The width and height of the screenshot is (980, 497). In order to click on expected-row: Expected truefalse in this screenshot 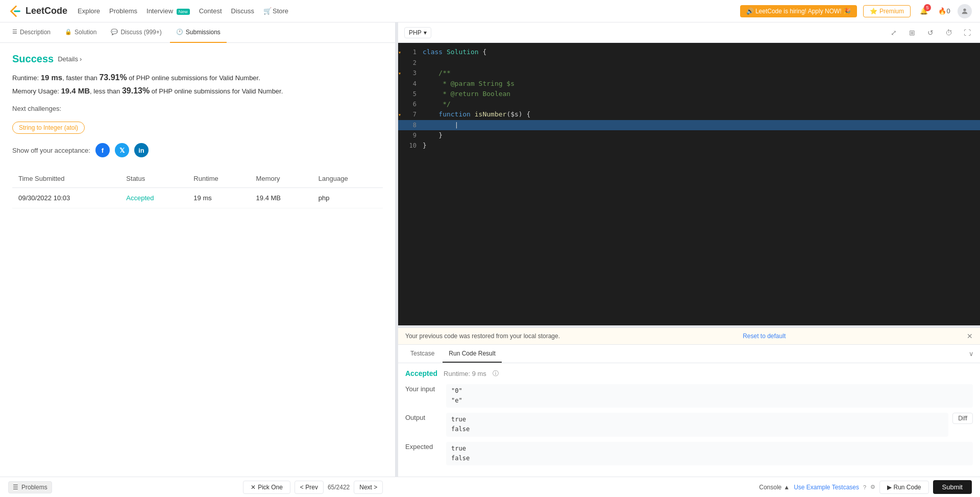, I will do `click(689, 454)`.